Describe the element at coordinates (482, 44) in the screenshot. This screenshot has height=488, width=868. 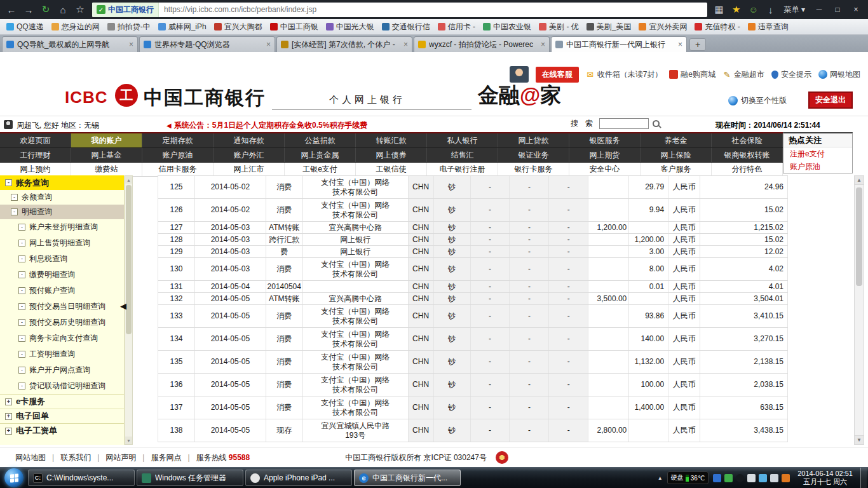
I see `browser-tab: wyxzcf - 拍拍贷论坛 - Powerec×` at that location.